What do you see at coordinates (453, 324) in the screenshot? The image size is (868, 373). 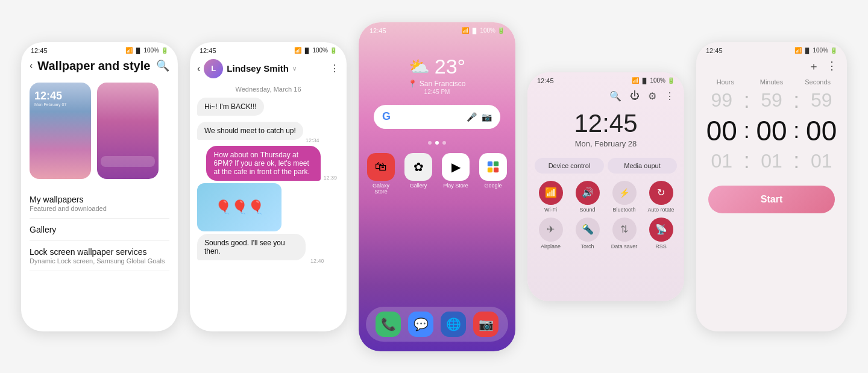 I see `dock-browser: 🌐` at bounding box center [453, 324].